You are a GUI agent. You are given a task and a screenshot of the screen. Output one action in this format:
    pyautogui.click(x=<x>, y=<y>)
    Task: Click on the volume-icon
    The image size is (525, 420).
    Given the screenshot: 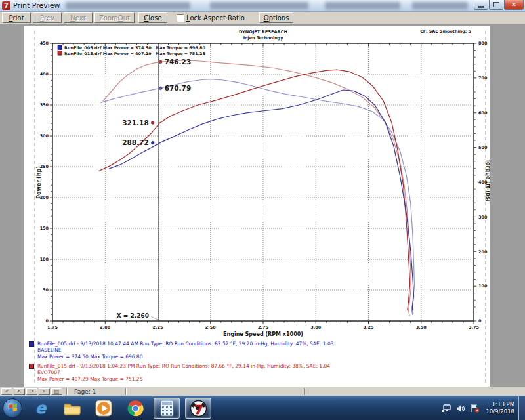 What is the action you would take?
    pyautogui.click(x=461, y=408)
    